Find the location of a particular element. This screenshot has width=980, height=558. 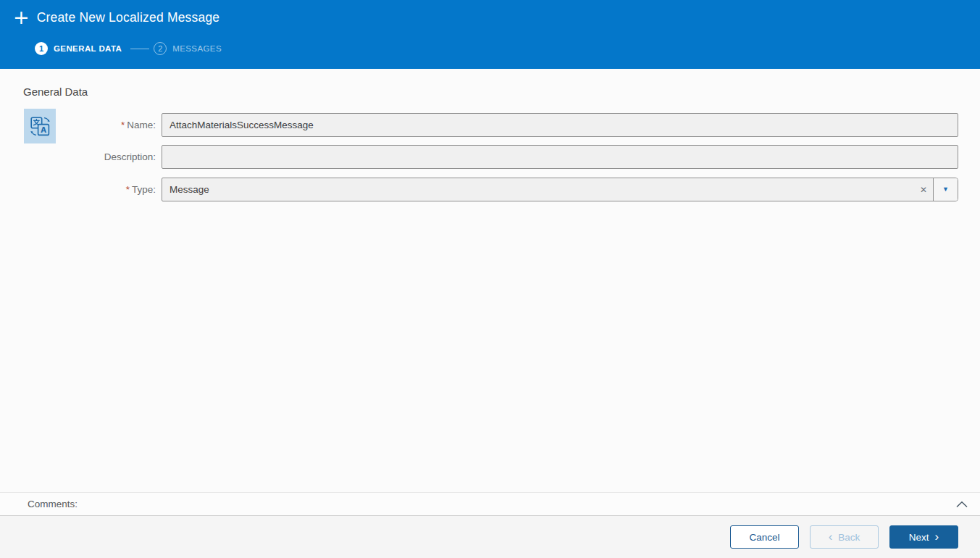

title-row: + Create New Localized Message is located at coordinates (116, 17).